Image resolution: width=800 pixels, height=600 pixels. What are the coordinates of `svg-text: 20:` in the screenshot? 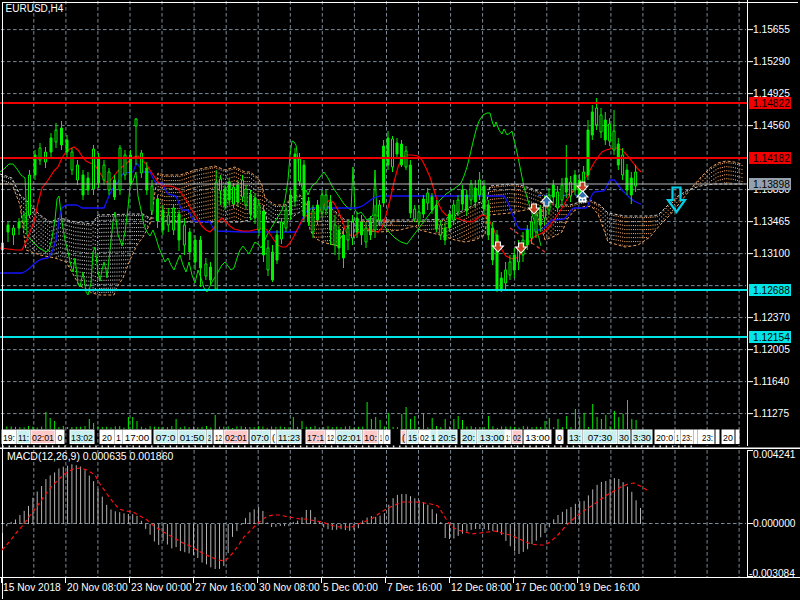 It's located at (468, 438).